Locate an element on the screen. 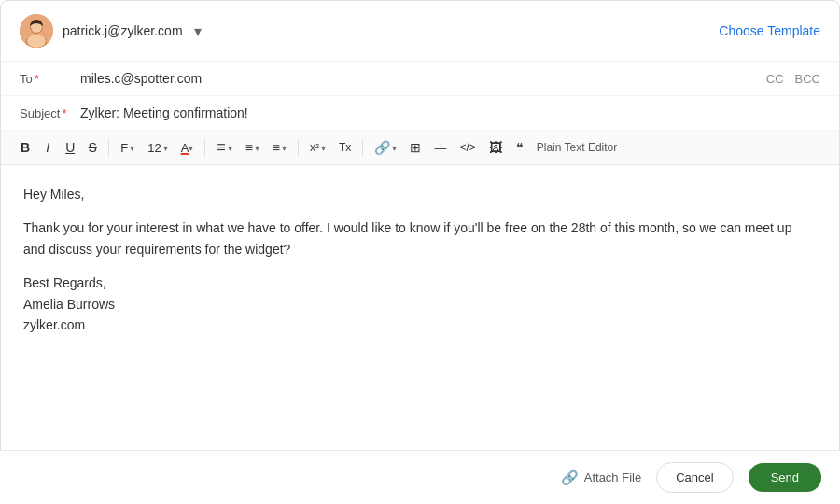 This screenshot has width=840, height=504. email-footer: 🔗 Attach File Cancel Send is located at coordinates (420, 477).